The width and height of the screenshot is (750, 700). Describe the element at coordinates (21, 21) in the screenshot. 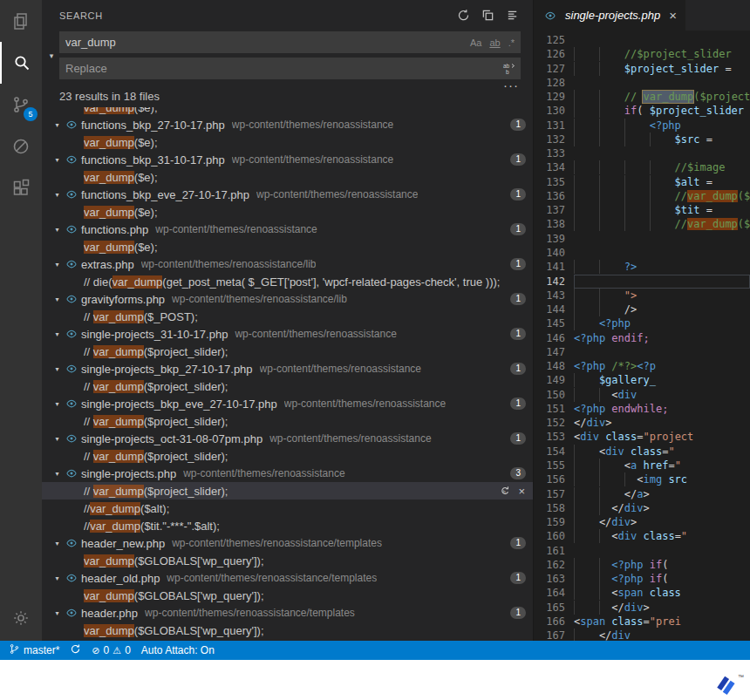

I see `activity-bar-item-explorer` at that location.